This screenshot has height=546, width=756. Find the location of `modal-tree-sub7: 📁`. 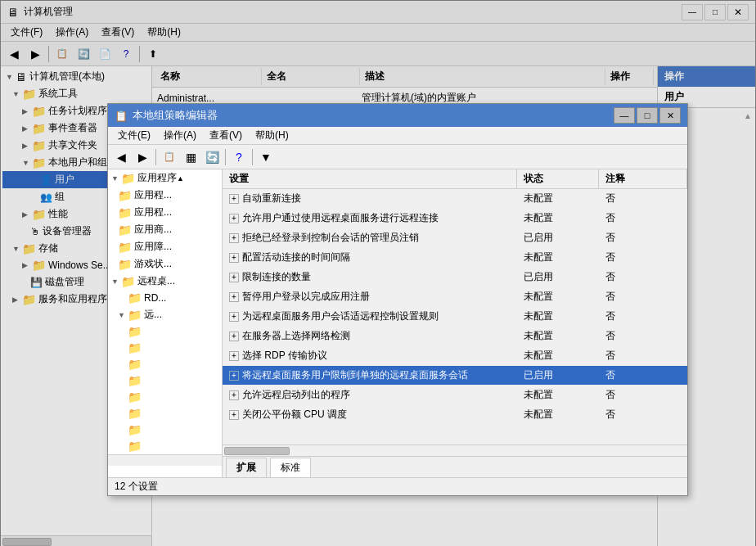

modal-tree-sub7: 📁 is located at coordinates (165, 430).